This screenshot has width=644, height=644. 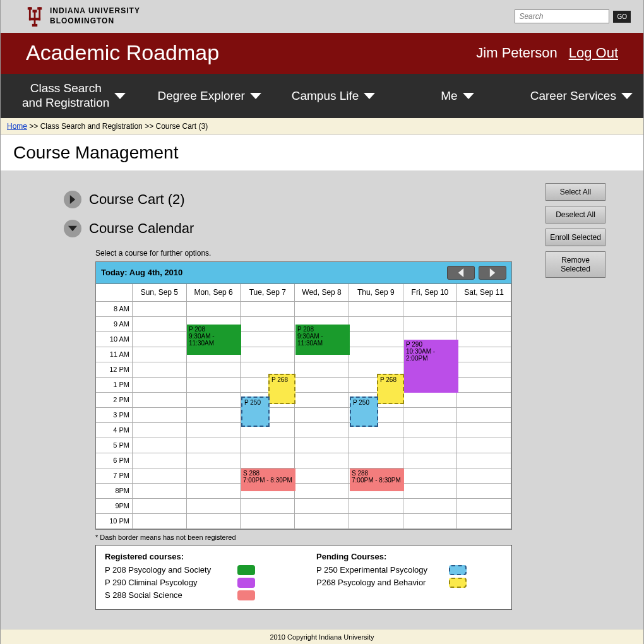 I want to click on event-p208-mon: P 208 9:30AM - 11:30AM, so click(x=214, y=340).